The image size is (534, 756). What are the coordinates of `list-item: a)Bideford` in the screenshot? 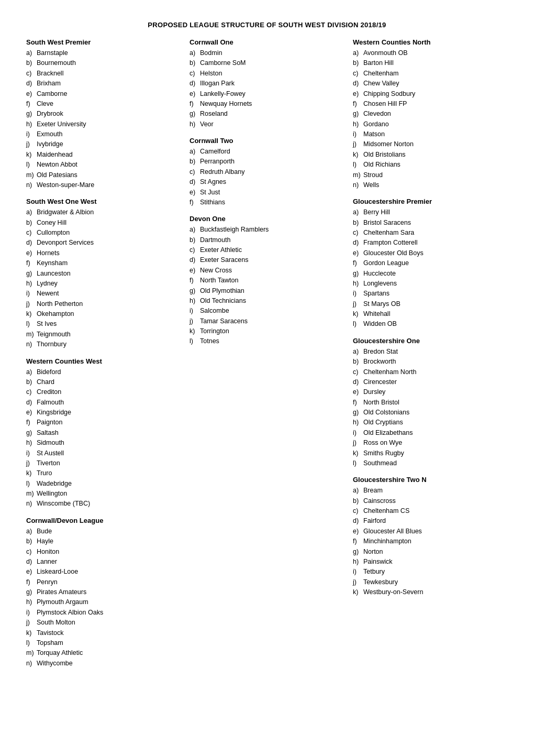 It's located at (104, 372).